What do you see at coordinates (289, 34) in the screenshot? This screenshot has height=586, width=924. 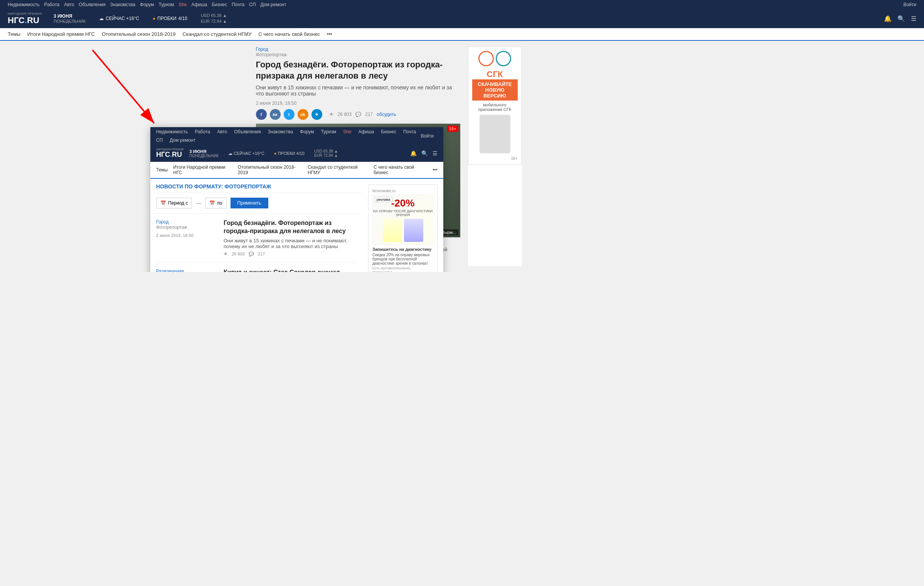 I see `sec-nav-biznes: С чего начать свой бизнес` at bounding box center [289, 34].